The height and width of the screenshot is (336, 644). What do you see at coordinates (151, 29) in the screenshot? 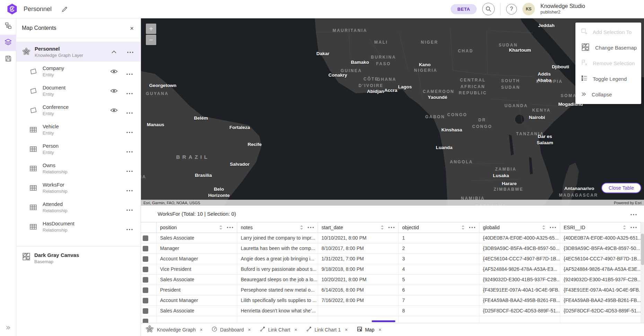
I see `zoom-in-button: +` at bounding box center [151, 29].